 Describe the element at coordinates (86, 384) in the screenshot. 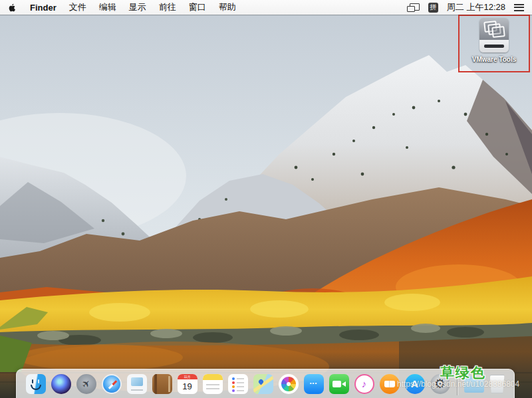

I see `dock-launchpad-icon: ✈` at that location.